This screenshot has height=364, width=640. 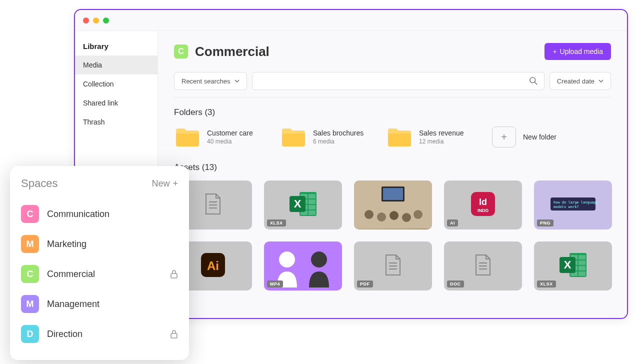 What do you see at coordinates (174, 334) in the screenshot?
I see `lock-icon` at bounding box center [174, 334].